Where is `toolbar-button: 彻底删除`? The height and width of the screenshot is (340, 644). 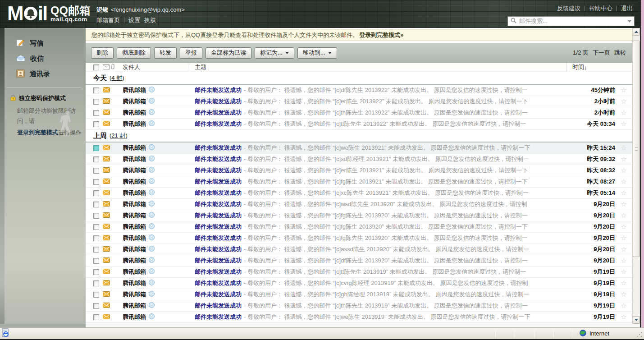
toolbar-button: 彻底删除 is located at coordinates (134, 53).